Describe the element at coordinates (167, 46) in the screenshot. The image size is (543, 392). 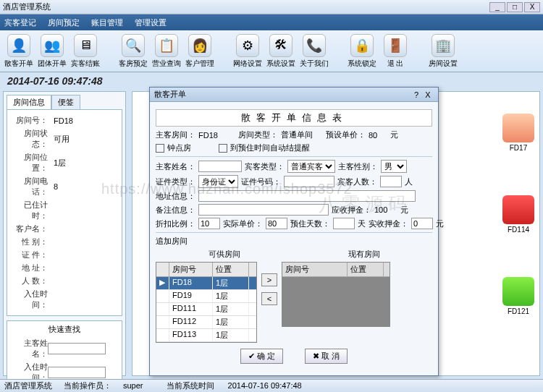
I see `toolbar-icon: 📋` at that location.